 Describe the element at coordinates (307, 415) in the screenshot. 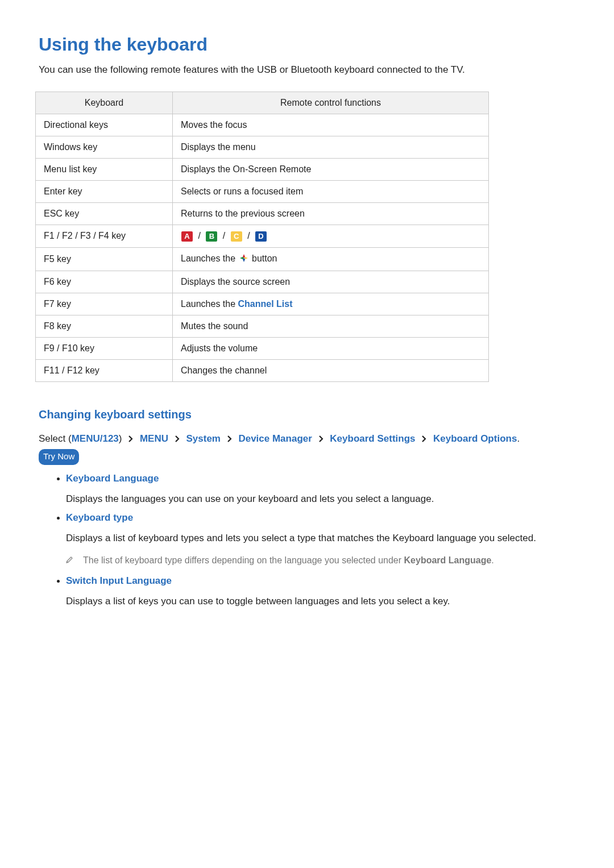

I see `subheading-changing-settings: Changing keyboard settings` at that location.